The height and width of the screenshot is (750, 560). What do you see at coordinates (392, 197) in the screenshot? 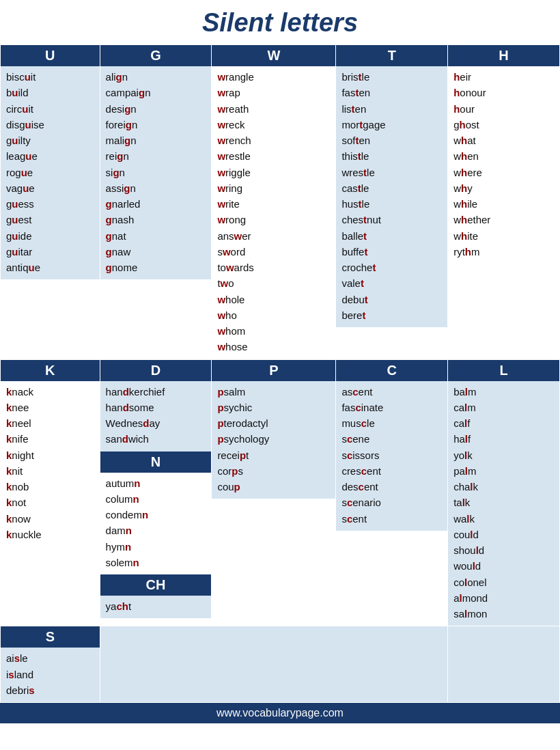
I see `col-content-T: bristlefastenlistenmortgagesoftenthistle…` at bounding box center [392, 197].